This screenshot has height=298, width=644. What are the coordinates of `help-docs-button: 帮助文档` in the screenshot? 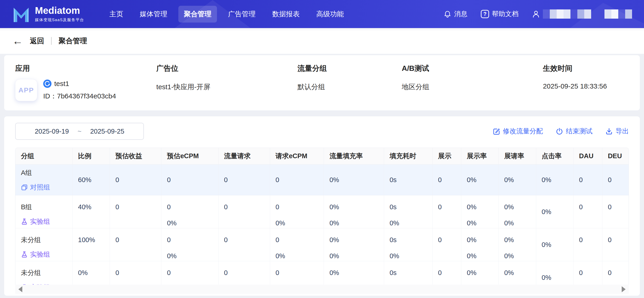 It's located at (500, 14).